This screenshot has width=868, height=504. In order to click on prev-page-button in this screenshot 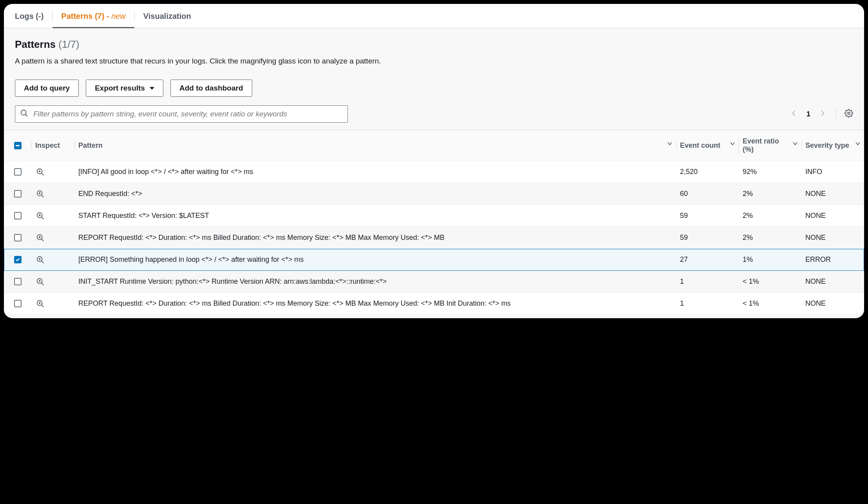, I will do `click(794, 114)`.